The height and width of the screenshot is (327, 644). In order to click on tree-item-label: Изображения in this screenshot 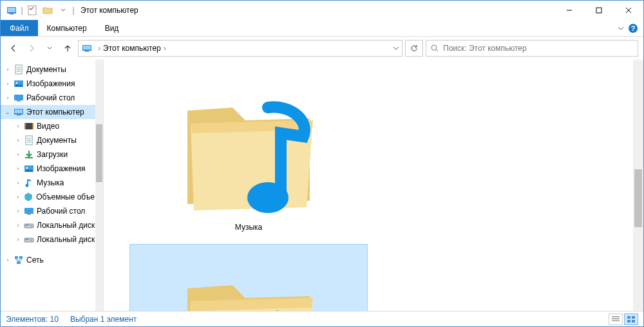, I will do `click(61, 169)`.